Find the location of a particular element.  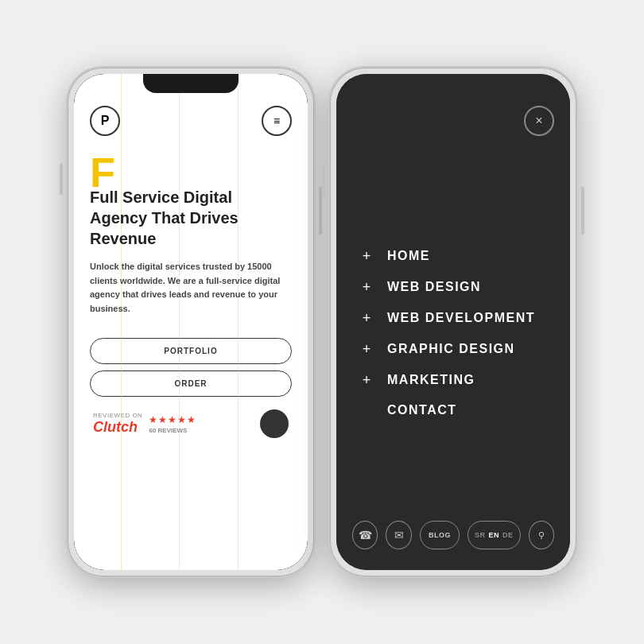

menu-button: ≡ is located at coordinates (277, 121).